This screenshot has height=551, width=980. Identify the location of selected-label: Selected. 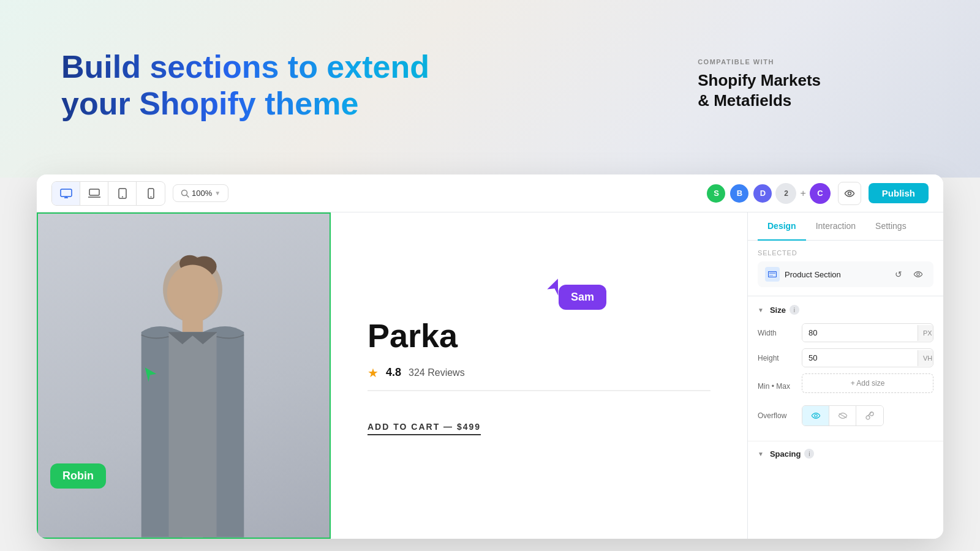
(845, 253).